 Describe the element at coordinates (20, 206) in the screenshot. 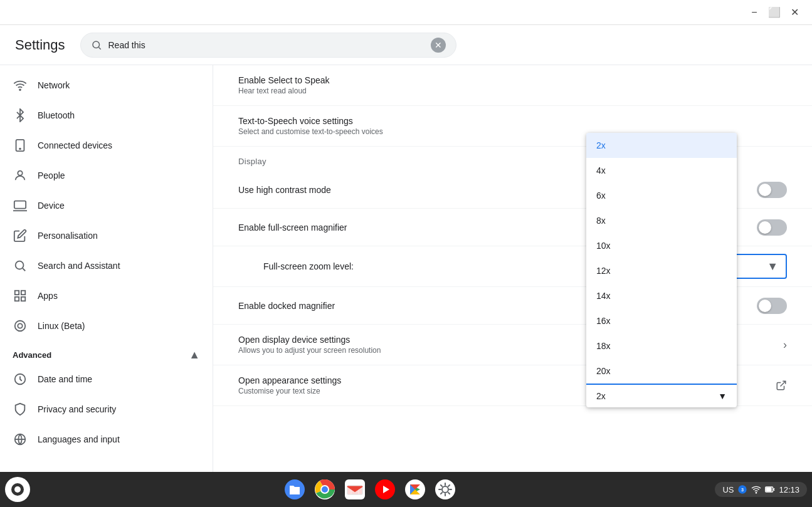

I see `laptop-icon` at that location.